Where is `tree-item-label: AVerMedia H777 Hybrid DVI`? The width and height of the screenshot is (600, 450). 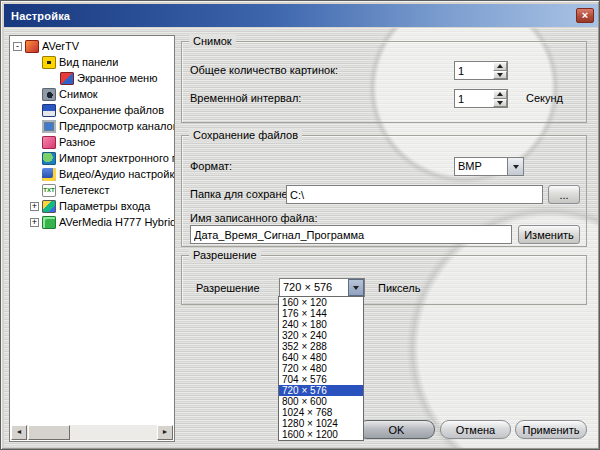 tree-item-label: AVerMedia H777 Hybrid DVI is located at coordinates (116, 222).